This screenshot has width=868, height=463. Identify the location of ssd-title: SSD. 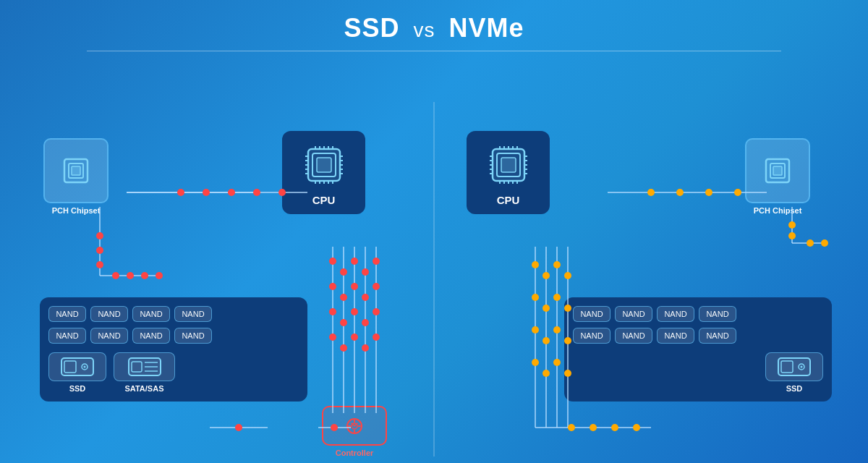
(372, 27).